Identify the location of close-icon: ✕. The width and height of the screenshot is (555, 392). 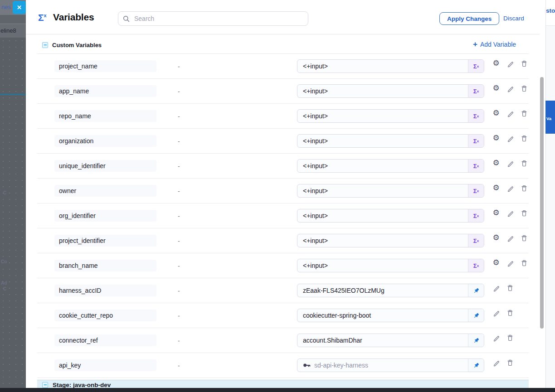
(19, 7).